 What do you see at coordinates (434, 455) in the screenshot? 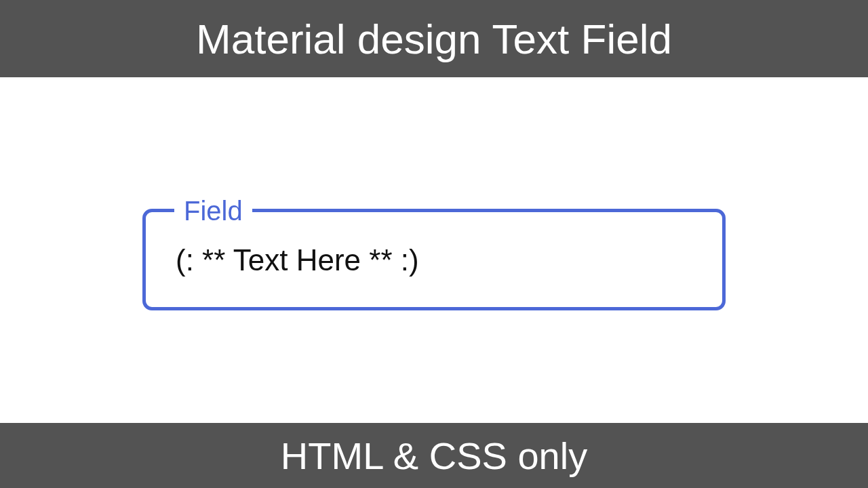
I see `bottom-banner: HTML & CSS only` at bounding box center [434, 455].